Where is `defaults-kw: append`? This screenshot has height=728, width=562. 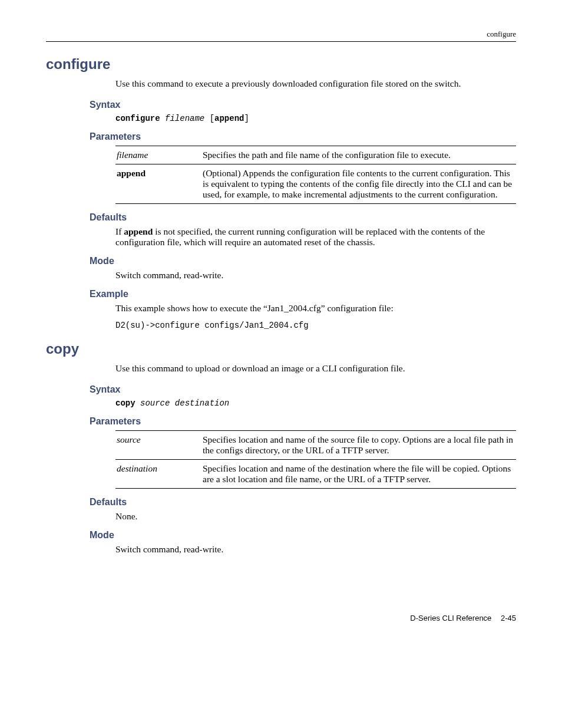 defaults-kw: append is located at coordinates (138, 231).